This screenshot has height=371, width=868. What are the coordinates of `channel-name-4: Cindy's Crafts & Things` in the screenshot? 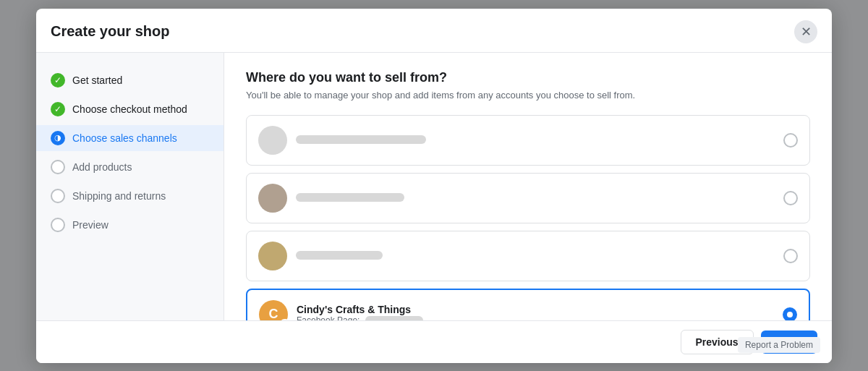 It's located at (360, 310).